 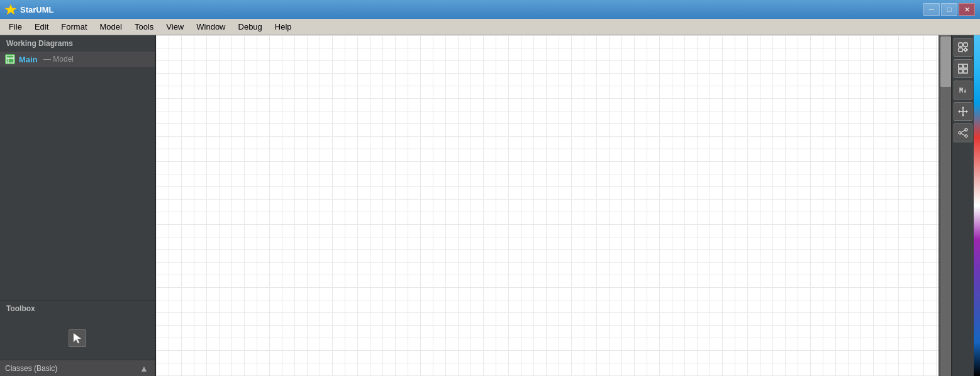 I want to click on maximize-button: □, so click(x=949, y=9).